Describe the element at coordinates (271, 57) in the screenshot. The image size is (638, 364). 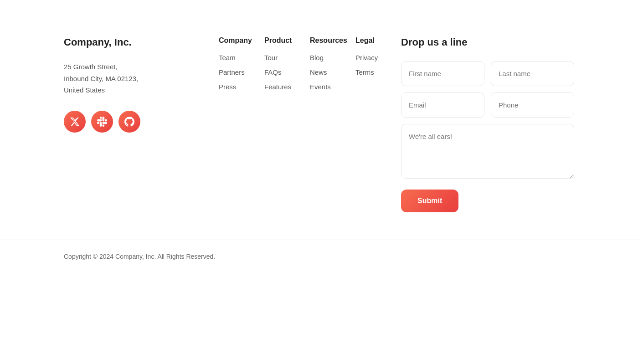
I see `nav-product-tour-link: Tour` at that location.